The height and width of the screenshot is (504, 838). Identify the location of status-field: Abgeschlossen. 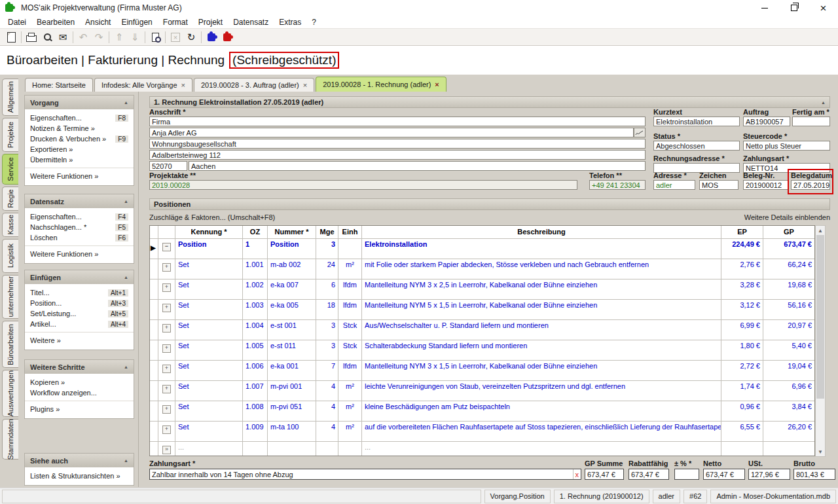
(697, 145).